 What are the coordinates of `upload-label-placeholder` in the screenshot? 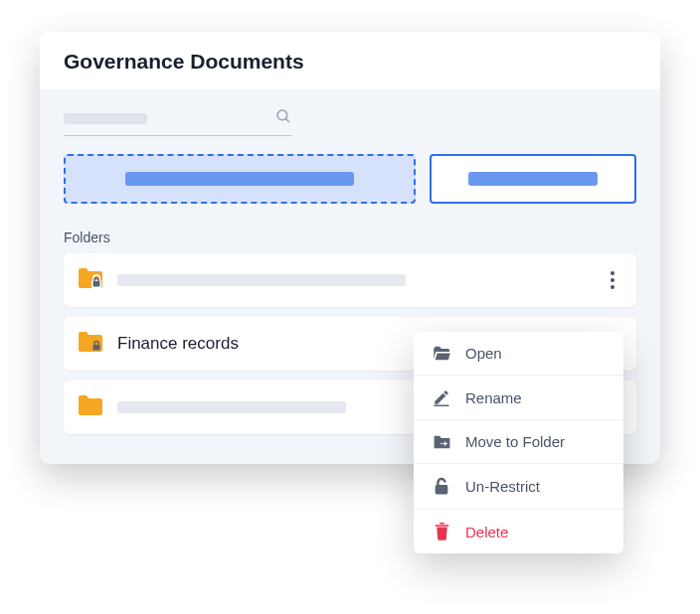 It's located at (240, 179).